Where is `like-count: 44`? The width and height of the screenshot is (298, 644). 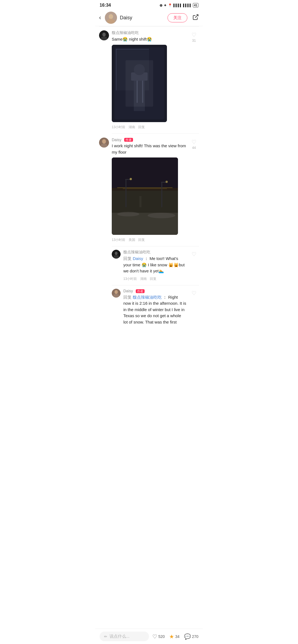 like-count: 44 is located at coordinates (194, 148).